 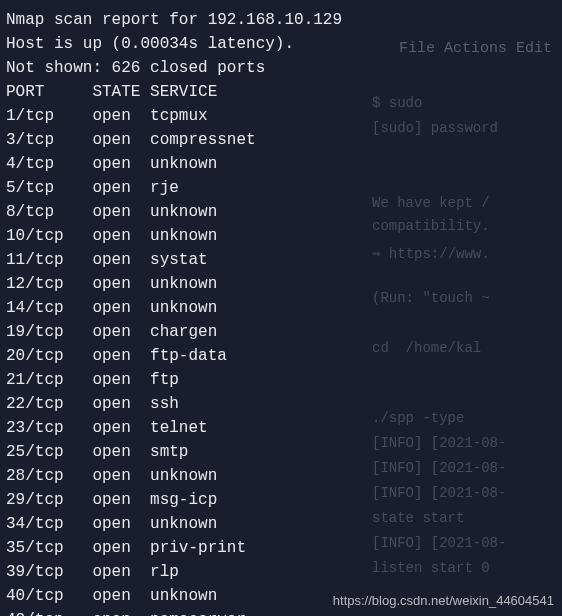 I want to click on port-row: 28/tcp open unknown, so click(x=281, y=476).